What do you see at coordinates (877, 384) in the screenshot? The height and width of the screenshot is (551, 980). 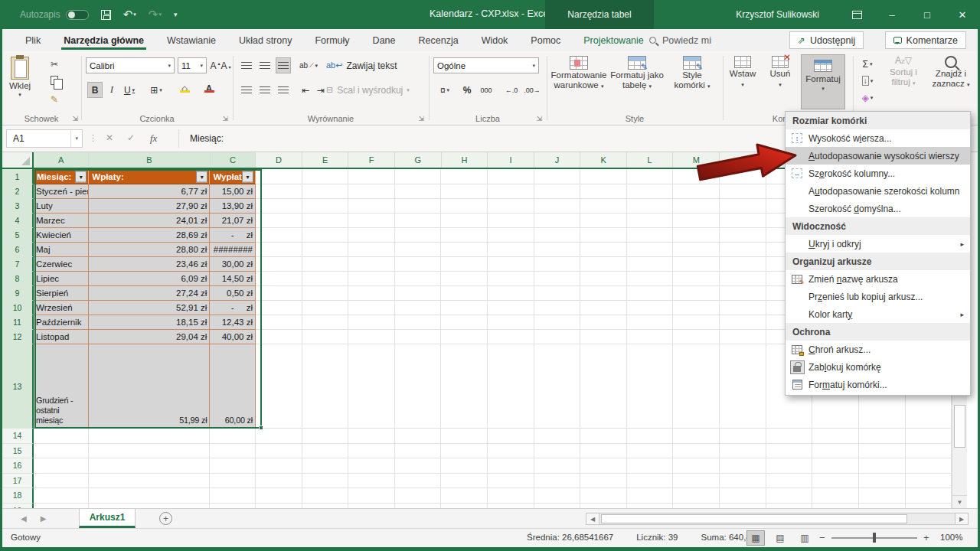 I see `menu-item-formatuj-komorki: Formatuj komórki...` at bounding box center [877, 384].